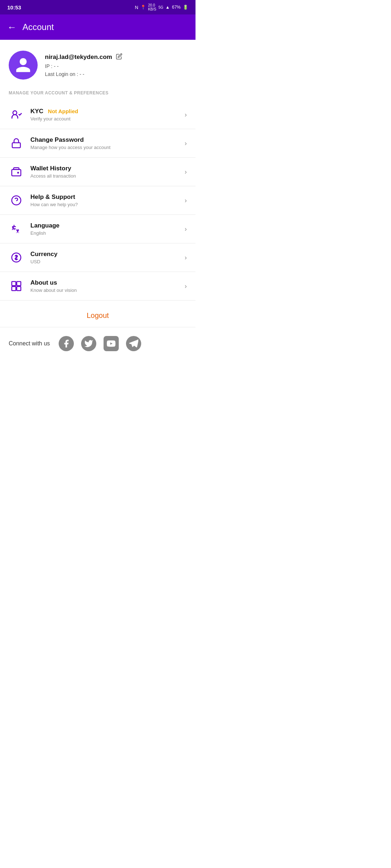  What do you see at coordinates (16, 286) in the screenshot?
I see `about-icon` at bounding box center [16, 286].